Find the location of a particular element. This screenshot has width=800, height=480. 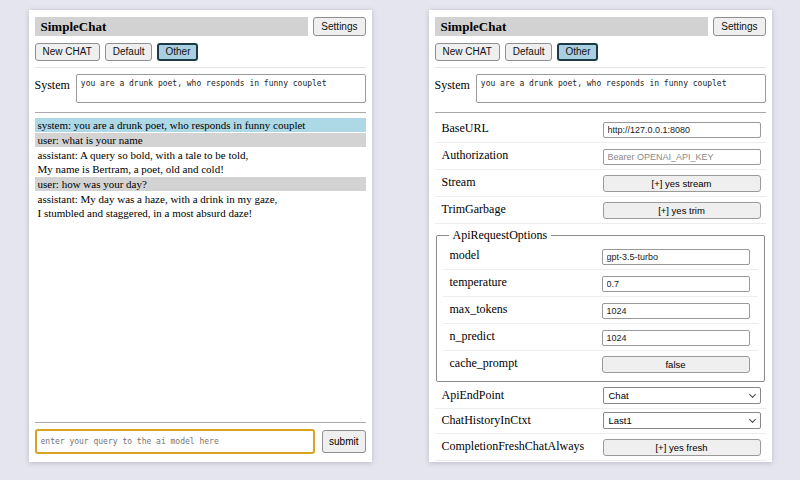

setting-row-model: model is located at coordinates (600, 256).